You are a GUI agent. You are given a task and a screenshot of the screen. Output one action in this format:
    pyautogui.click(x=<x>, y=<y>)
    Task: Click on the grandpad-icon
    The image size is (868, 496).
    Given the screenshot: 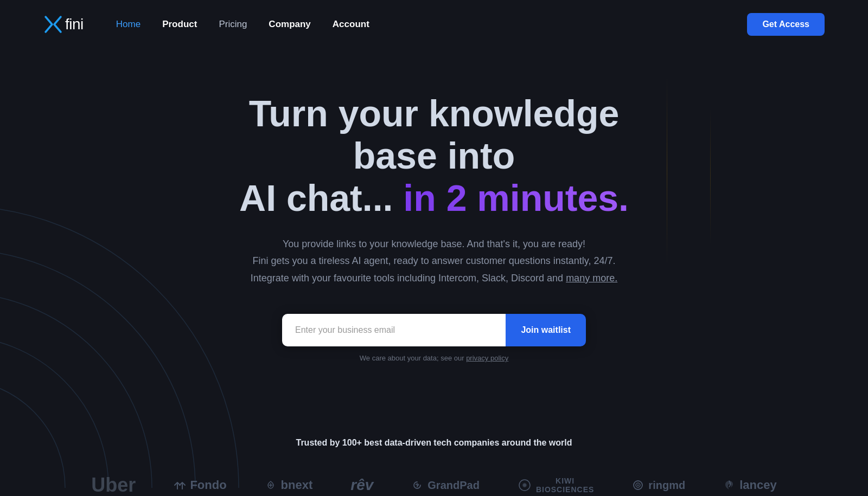 What is the action you would take?
    pyautogui.click(x=417, y=485)
    